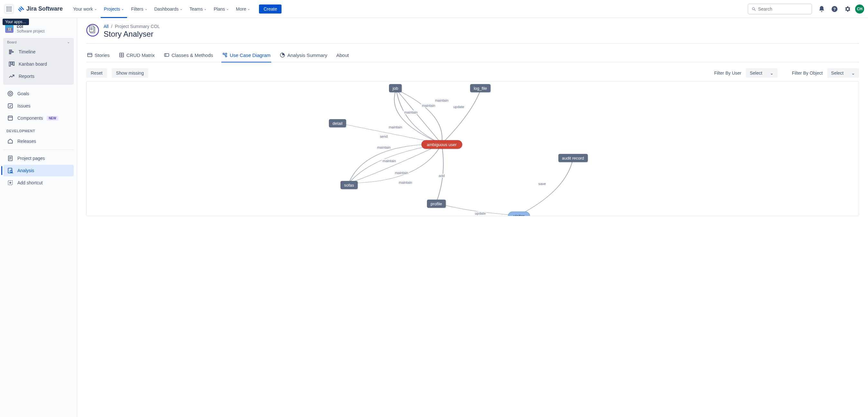 This screenshot has height=417, width=868. I want to click on sidebar-item-issues: Issues, so click(38, 106).